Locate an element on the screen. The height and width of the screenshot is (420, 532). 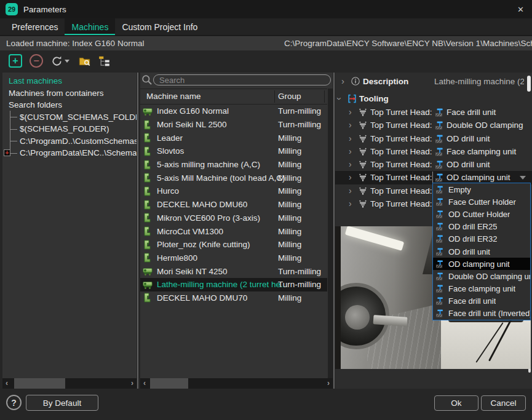
tree-expand-icon: + is located at coordinates (7, 153).